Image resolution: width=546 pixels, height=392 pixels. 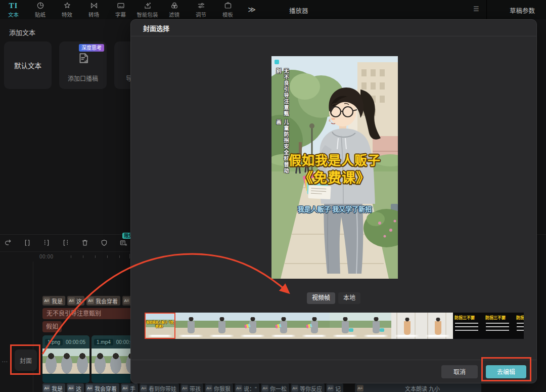 What do you see at coordinates (66, 378) in the screenshot?
I see `clip-audio-strip` at bounding box center [66, 378].